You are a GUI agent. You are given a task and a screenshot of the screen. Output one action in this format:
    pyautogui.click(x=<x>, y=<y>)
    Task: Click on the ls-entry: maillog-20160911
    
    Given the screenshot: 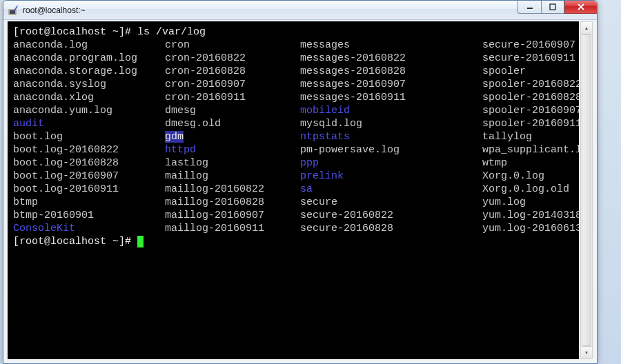 What is the action you would take?
    pyautogui.click(x=215, y=229)
    